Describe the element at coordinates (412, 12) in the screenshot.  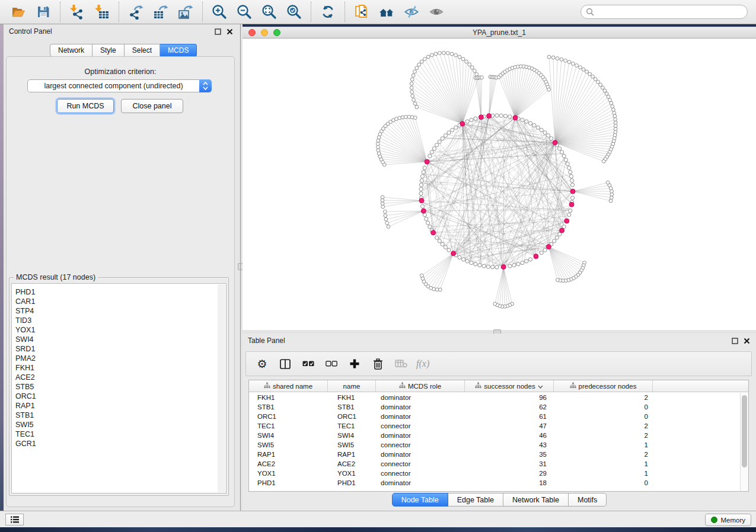
I see `hide-selected-icon` at that location.